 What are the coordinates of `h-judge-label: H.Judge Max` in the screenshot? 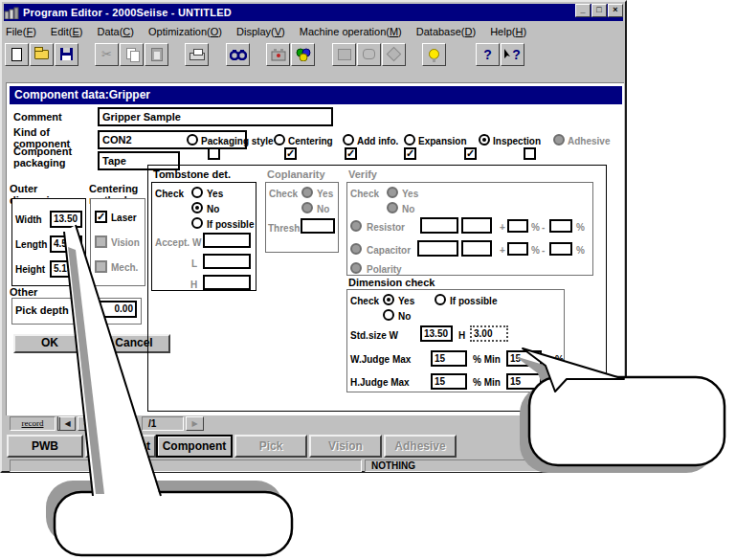 It's located at (380, 383).